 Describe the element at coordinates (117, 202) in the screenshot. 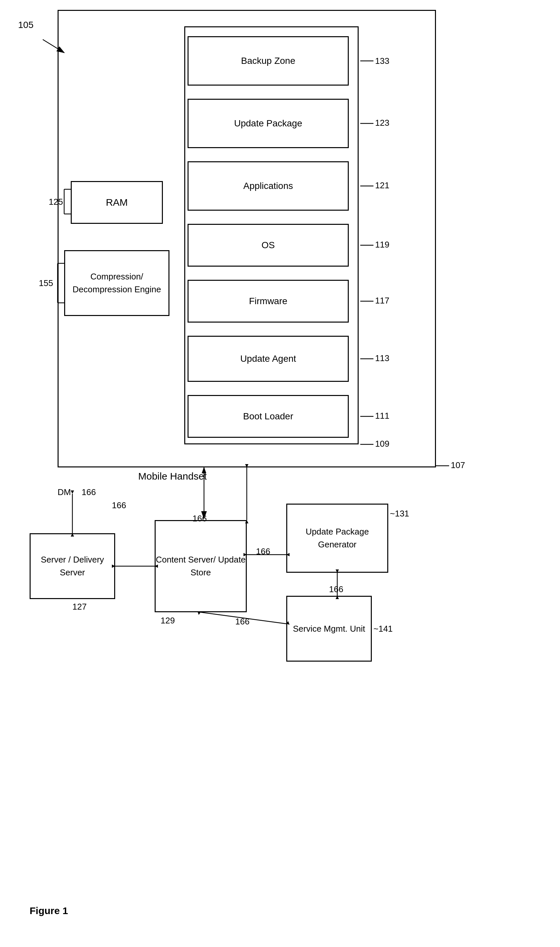

I see `ram-box: RAM` at that location.